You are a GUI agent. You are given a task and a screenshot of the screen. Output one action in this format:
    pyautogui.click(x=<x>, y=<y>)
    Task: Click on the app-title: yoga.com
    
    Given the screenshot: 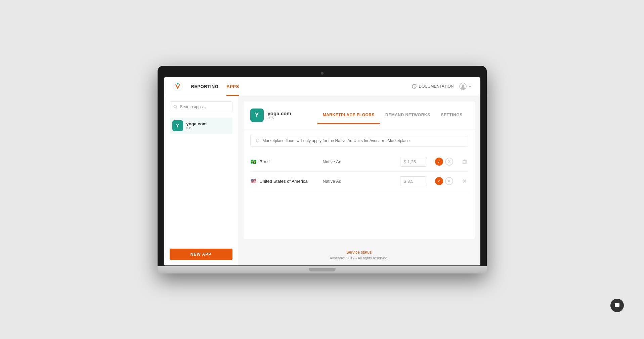 What is the action you would take?
    pyautogui.click(x=280, y=114)
    